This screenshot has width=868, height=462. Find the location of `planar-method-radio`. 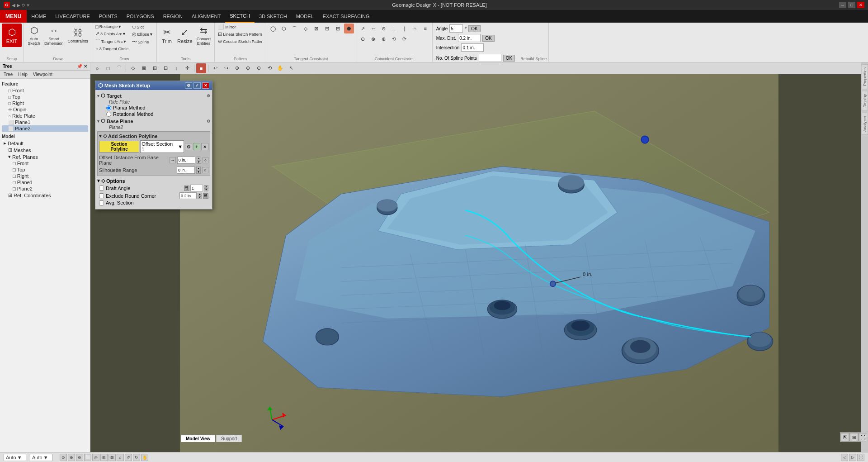

planar-method-radio is located at coordinates (108, 108).